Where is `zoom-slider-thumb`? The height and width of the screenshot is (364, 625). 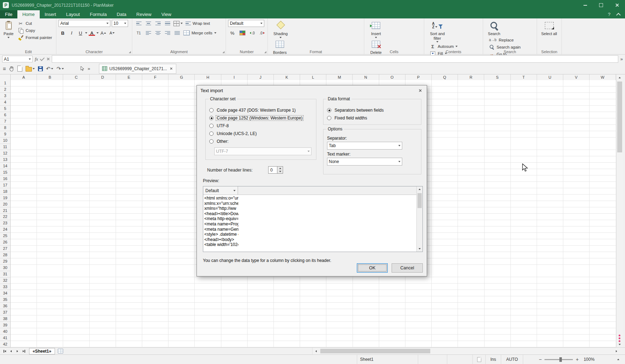
zoom-slider-thumb is located at coordinates (560, 359).